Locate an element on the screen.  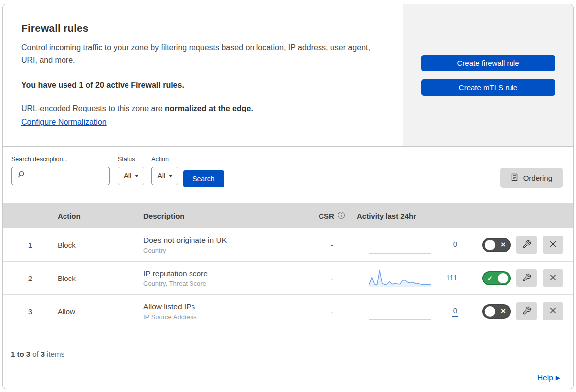
filter-bar: Search description... Status All Action is located at coordinates (288, 174).